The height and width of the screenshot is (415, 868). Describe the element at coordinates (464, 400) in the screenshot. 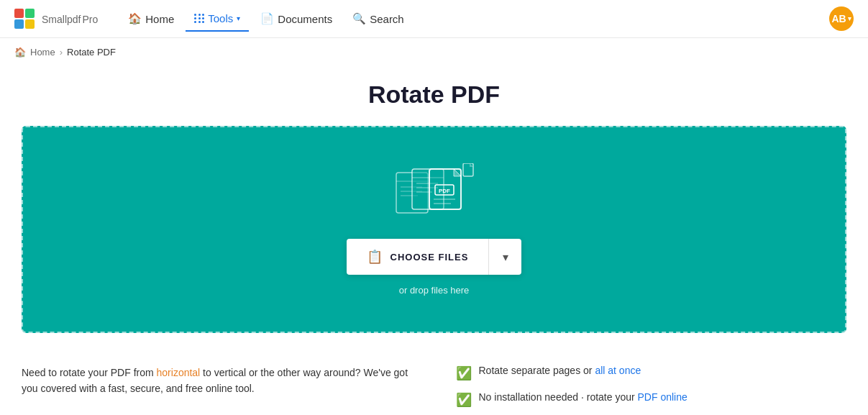

I see `check-icon-2: ✅` at that location.